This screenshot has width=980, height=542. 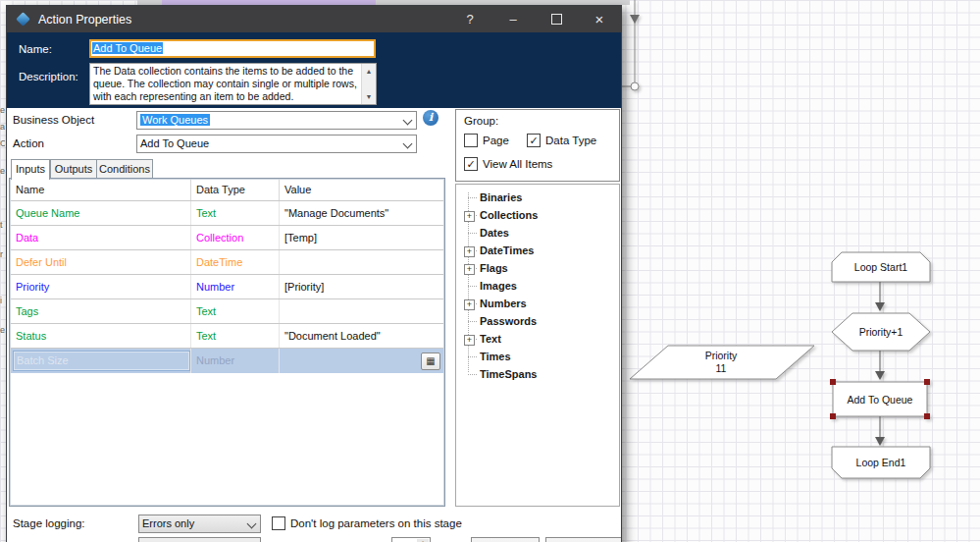 I want to click on name-input-selection: Add To Queue, so click(x=128, y=48).